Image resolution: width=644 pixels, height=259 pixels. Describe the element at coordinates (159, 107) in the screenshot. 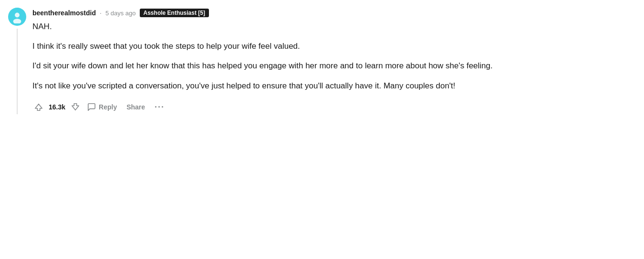

I see `more-icon: ···` at that location.